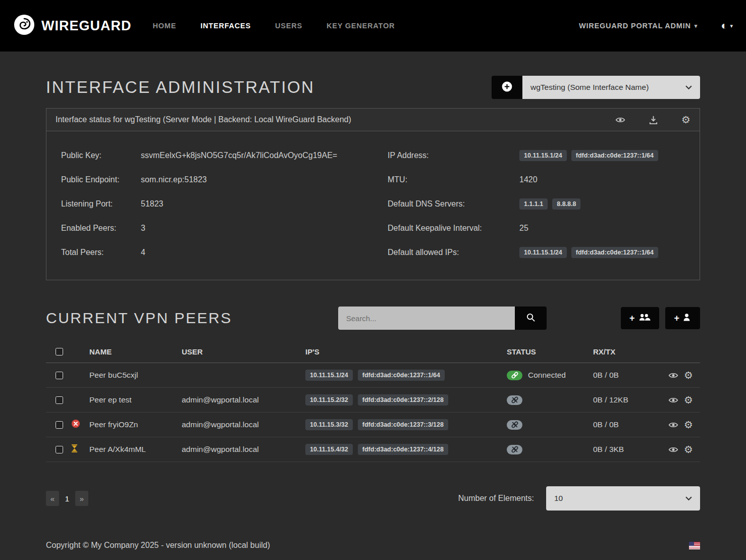  I want to click on header-status: STATUS, so click(550, 351).